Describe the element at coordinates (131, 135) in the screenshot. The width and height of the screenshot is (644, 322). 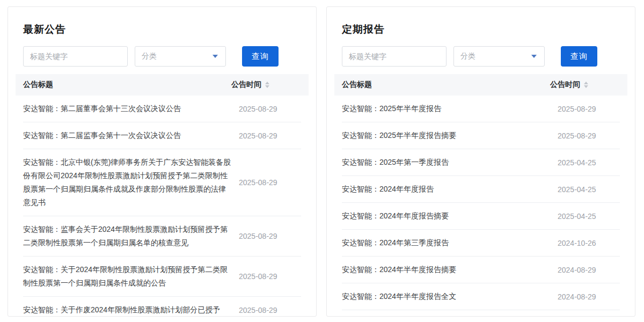
I see `announcement-title: 安达智能：第二届监事会第十一次会议决议公告` at that location.